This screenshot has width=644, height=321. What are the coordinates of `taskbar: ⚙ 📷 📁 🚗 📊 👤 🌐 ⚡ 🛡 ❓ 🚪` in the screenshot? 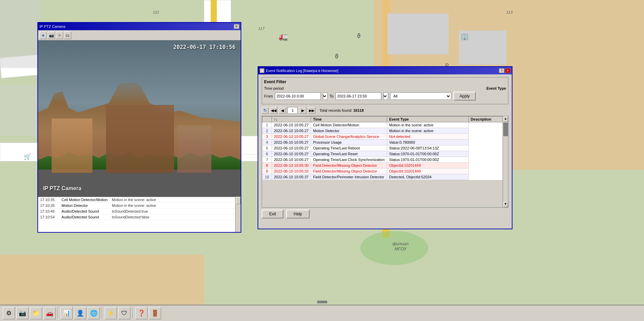 It's located at (322, 313).